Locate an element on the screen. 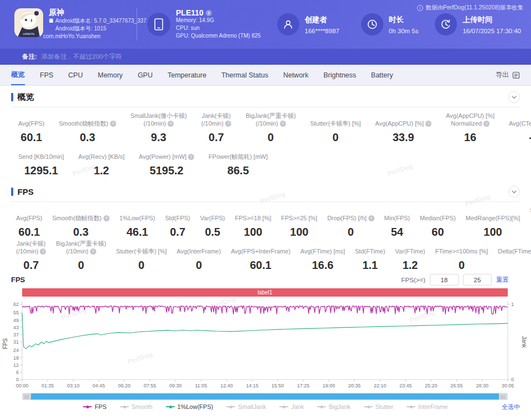 The height and width of the screenshot is (420, 531). fps-stats-row-1: Avg(FPS)60.1Smooth(稳帧指数)?0.31%Low(FPS)46… is located at coordinates (266, 222).